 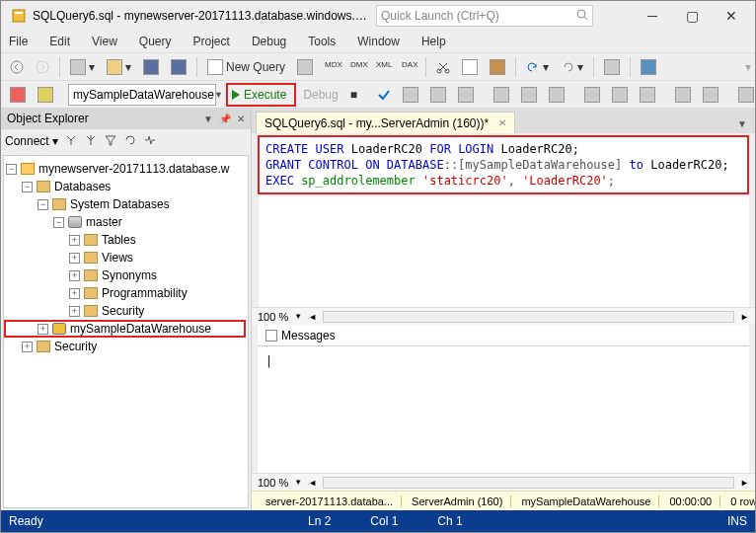 What do you see at coordinates (118, 240) in the screenshot?
I see `tables-node: Tables` at bounding box center [118, 240].